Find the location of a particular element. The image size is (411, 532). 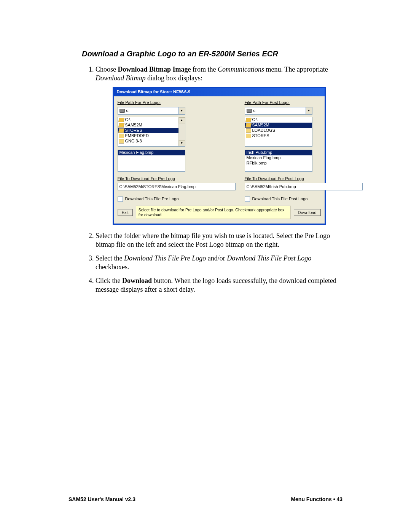

folder-name: EMBEDDED is located at coordinates (137, 136).